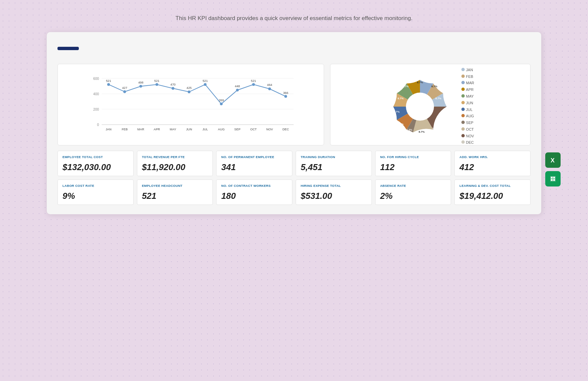 The width and height of the screenshot is (588, 381). What do you see at coordinates (269, 85) in the screenshot?
I see `svg-text: 464` at bounding box center [269, 85].